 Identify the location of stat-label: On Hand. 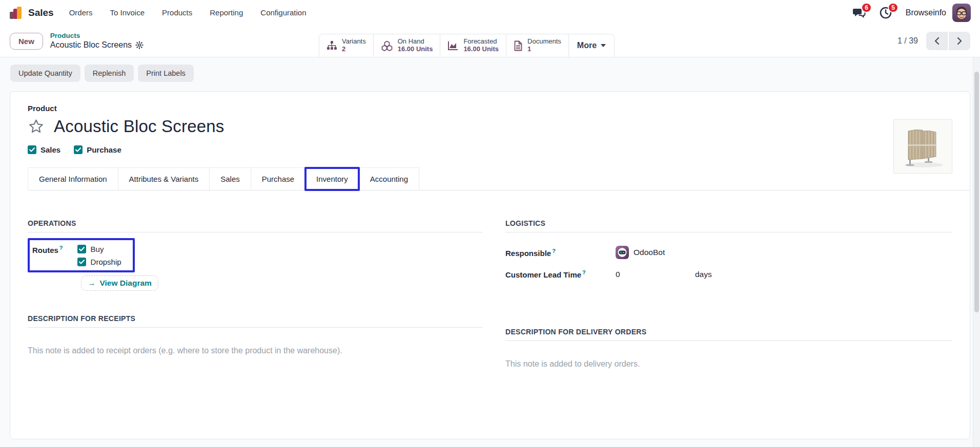
(415, 42).